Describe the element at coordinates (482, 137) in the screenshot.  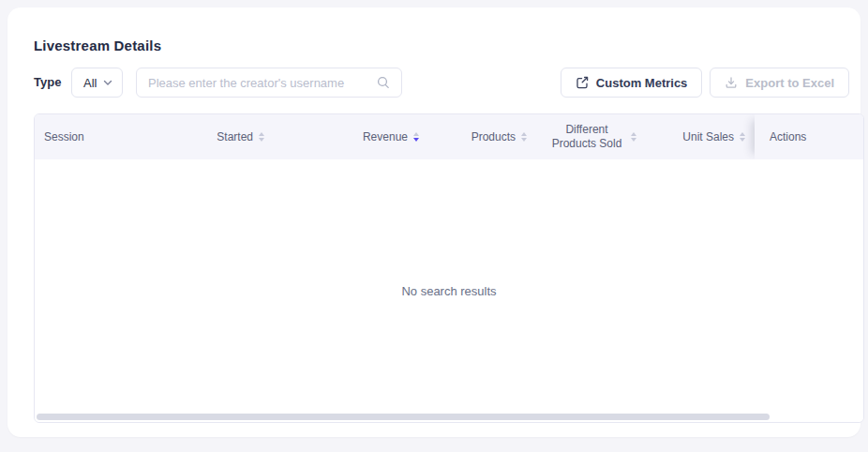
I see `column-header-products: Products` at that location.